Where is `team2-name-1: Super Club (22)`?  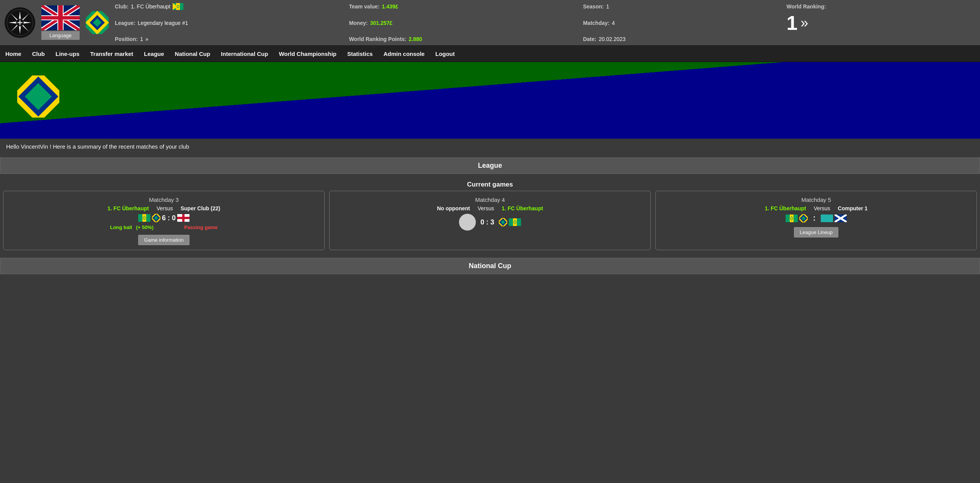
team2-name-1: Super Club (22) is located at coordinates (201, 208).